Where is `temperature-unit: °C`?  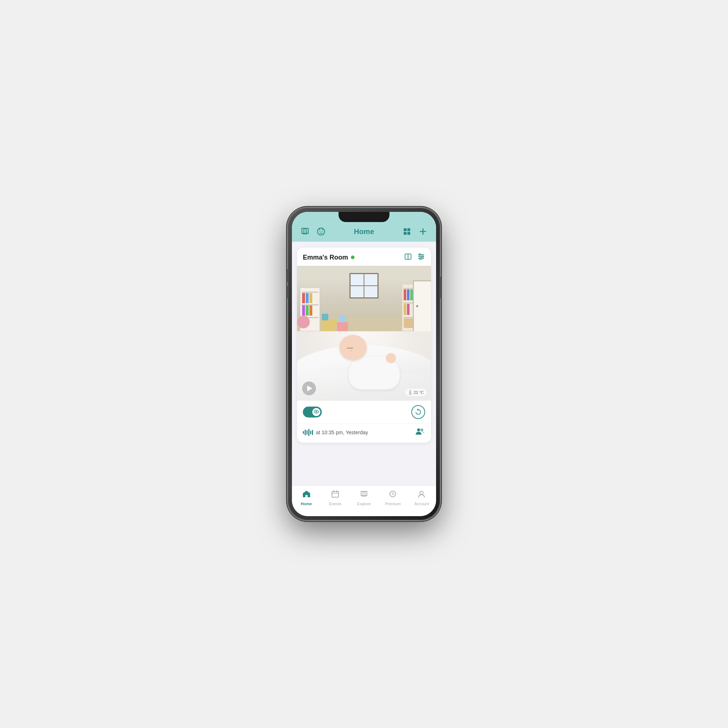 temperature-unit: °C is located at coordinates (421, 393).